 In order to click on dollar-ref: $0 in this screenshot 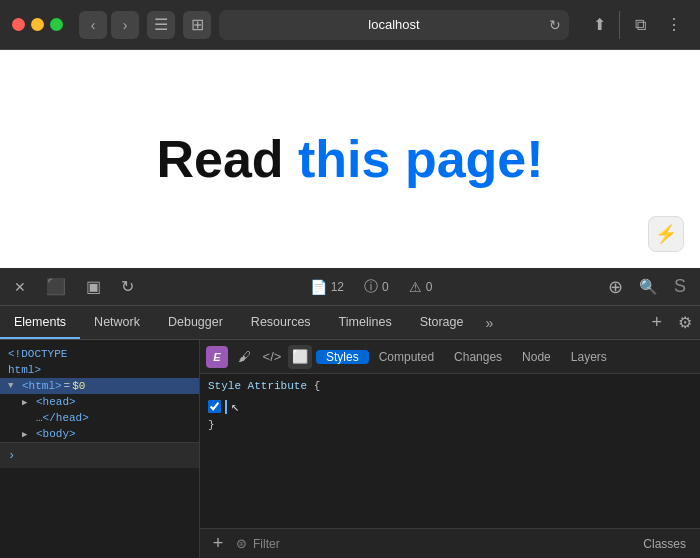, I will do `click(78, 386)`.